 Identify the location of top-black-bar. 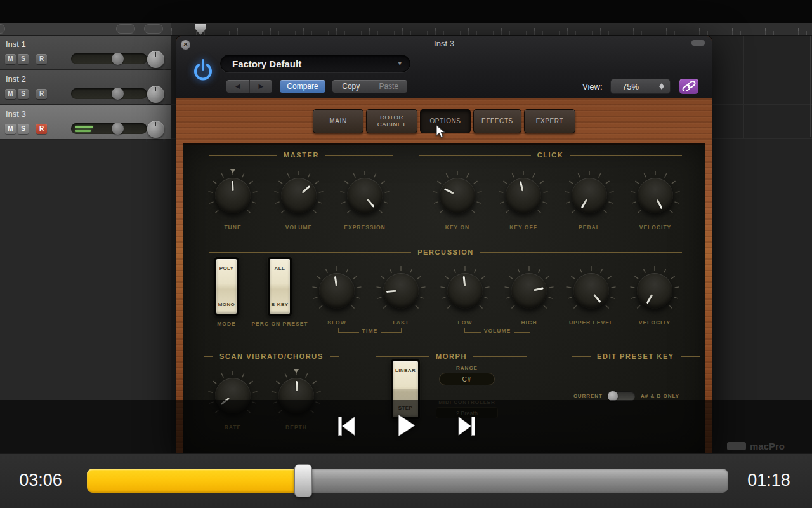
(406, 11).